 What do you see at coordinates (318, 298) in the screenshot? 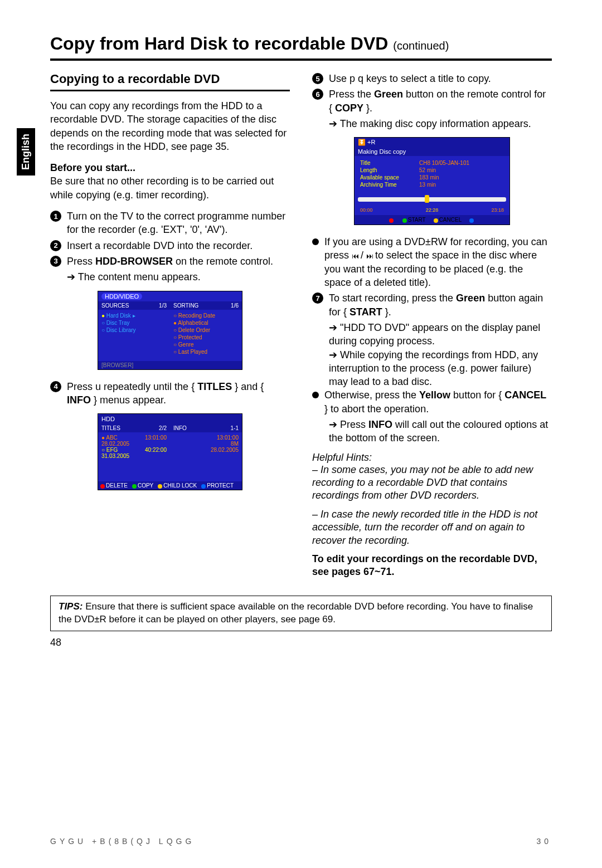
I see `step-number-icon: 7` at bounding box center [318, 298].